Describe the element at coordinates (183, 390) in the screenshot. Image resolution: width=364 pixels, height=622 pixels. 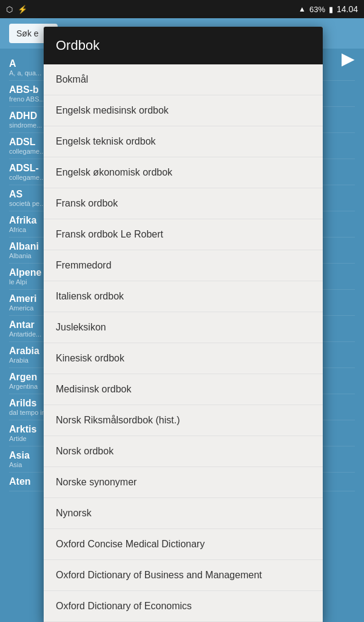
I see `dropdown-item: Medisinsk ordbok` at that location.